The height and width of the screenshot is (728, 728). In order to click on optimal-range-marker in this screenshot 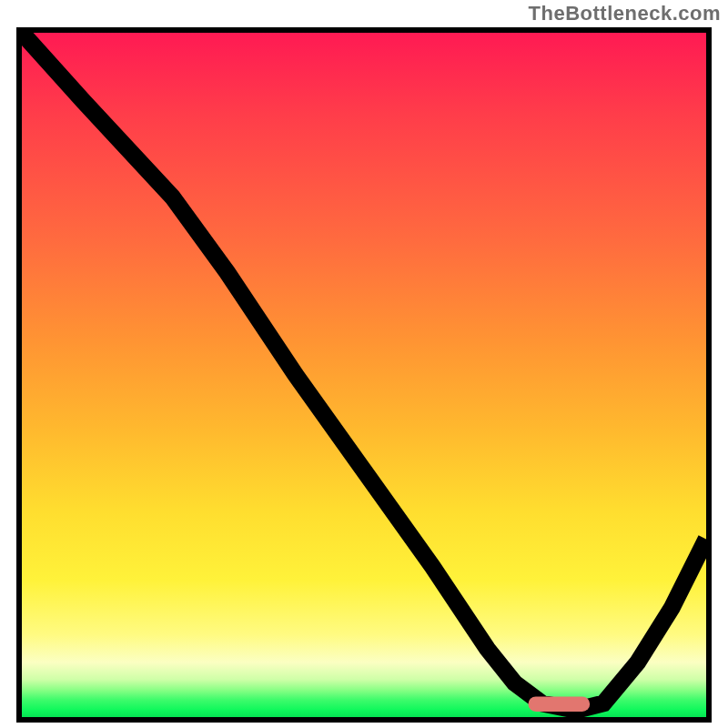, I will do `click(559, 704)`.